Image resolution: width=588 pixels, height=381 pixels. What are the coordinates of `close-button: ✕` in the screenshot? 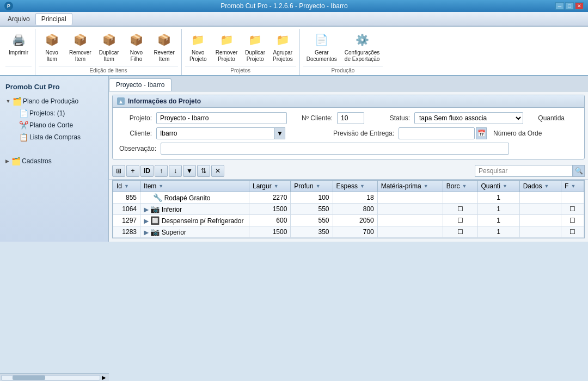 It's located at (579, 6).